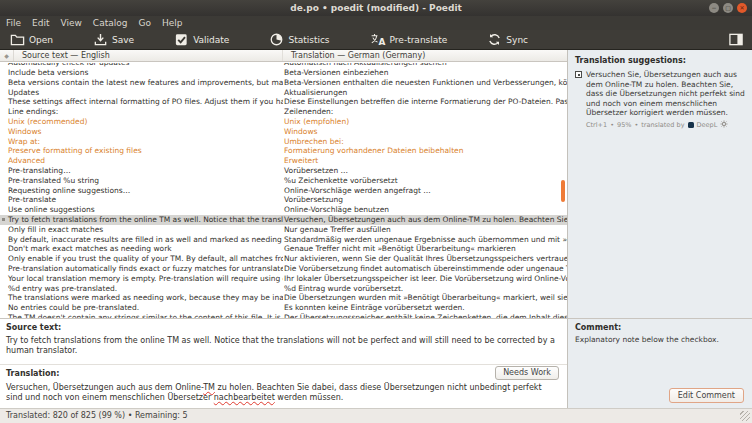  I want to click on source-text-view: Try to fetch translations from the onlin…, so click(282, 346).